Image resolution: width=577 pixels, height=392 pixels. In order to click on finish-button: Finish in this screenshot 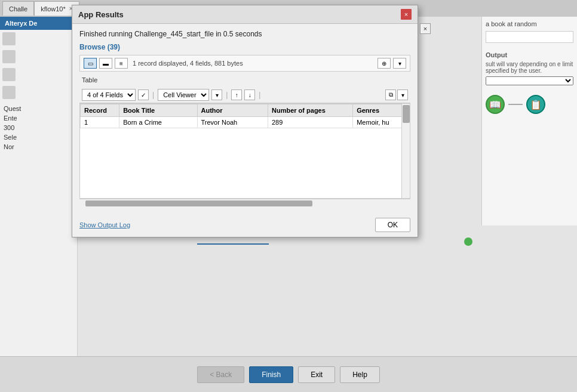, I will do `click(271, 375)`.